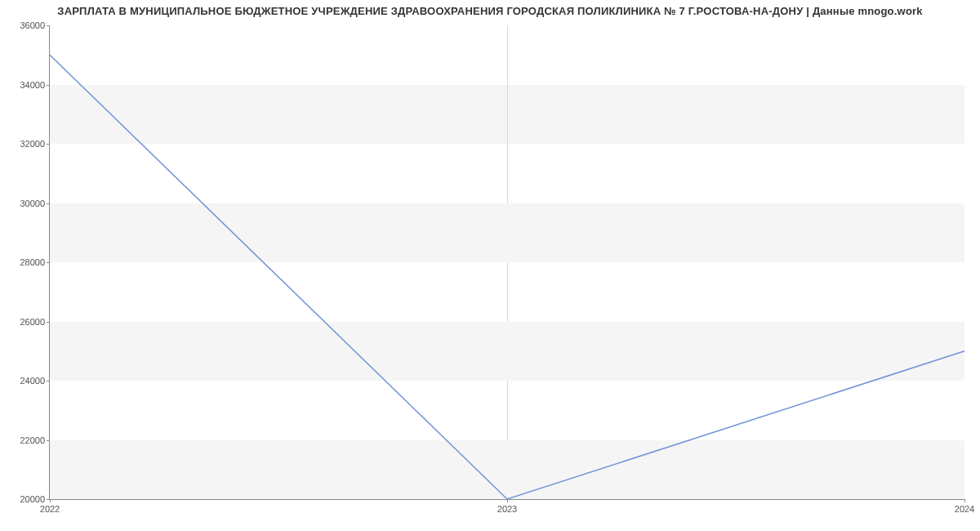 This screenshot has height=531, width=980. What do you see at coordinates (50, 509) in the screenshot?
I see `x-tick-label: 2022` at bounding box center [50, 509].